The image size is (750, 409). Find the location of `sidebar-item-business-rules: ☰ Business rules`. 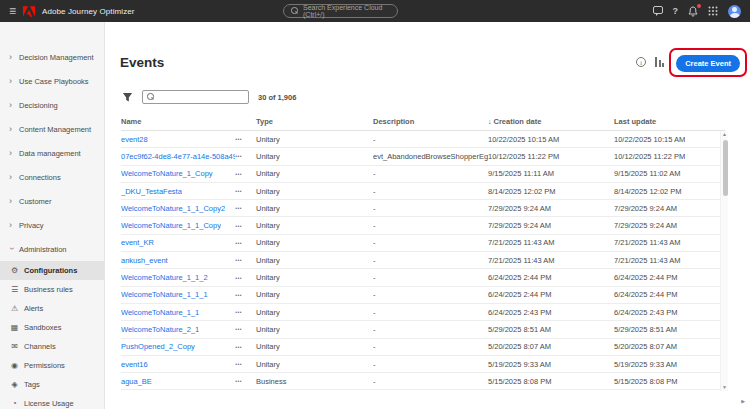

sidebar-item-business-rules: ☰ Business rules is located at coordinates (52, 290).